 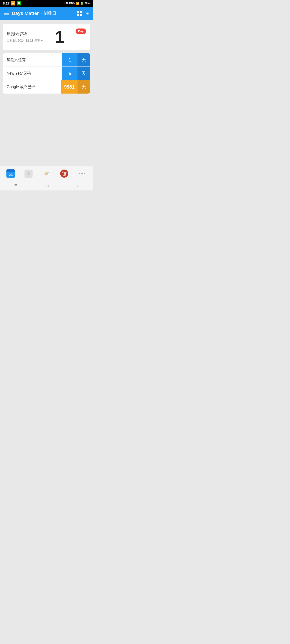 What do you see at coordinates (60, 37) in the screenshot?
I see `featured-count: 1` at bounding box center [60, 37].